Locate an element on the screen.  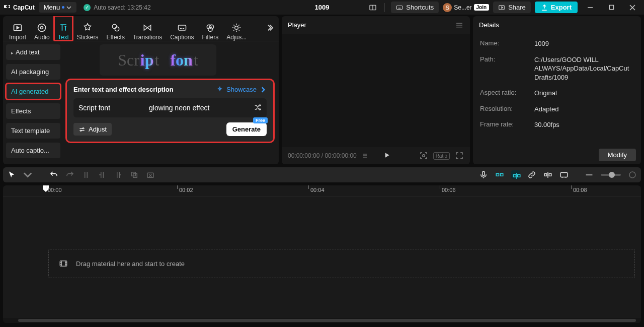
filters-icon is located at coordinates (210, 28).